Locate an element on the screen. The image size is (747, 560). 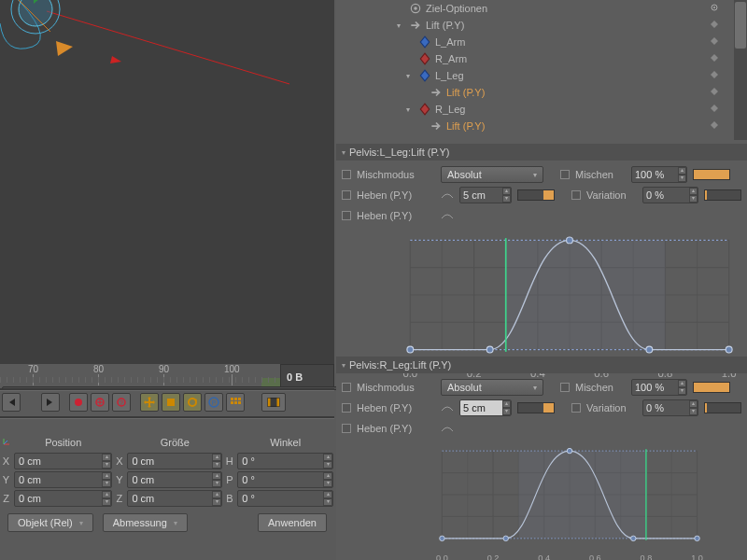
mischmodus-dropdown-2: Absolut is located at coordinates (492, 387).